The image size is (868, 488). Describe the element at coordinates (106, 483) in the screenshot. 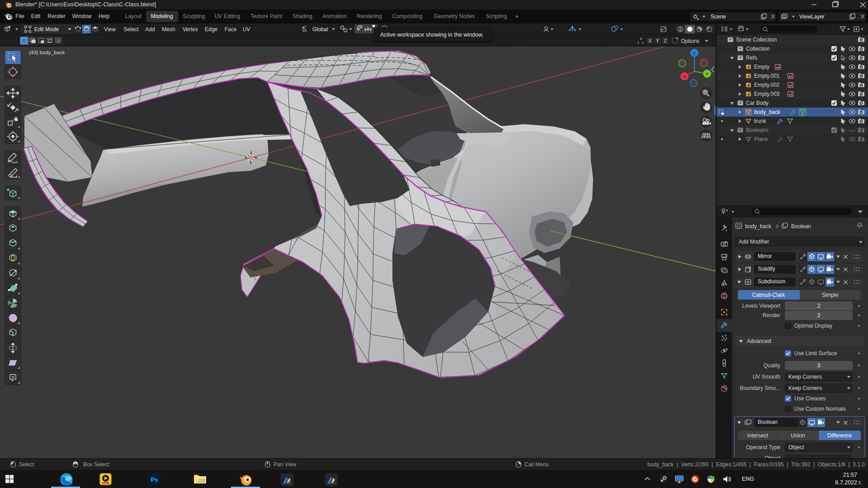

I see `svg-text: Player` at that location.